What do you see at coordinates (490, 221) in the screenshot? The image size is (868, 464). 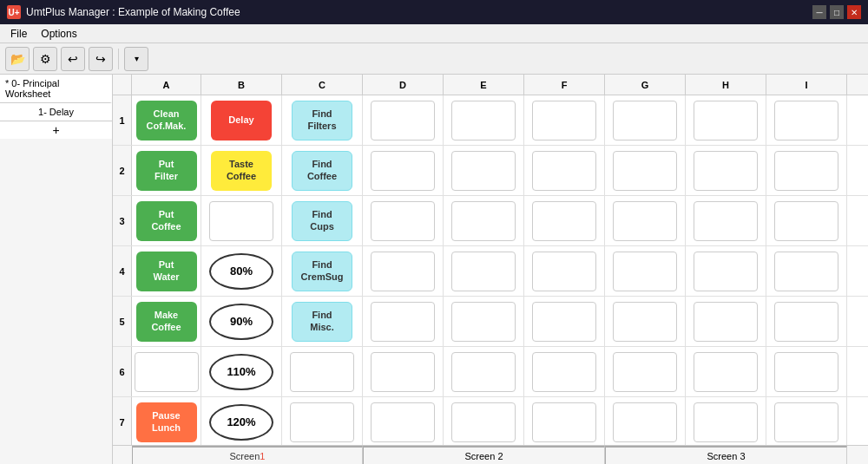 I see `table-row: 3 PutCoffee FindCups` at bounding box center [490, 221].